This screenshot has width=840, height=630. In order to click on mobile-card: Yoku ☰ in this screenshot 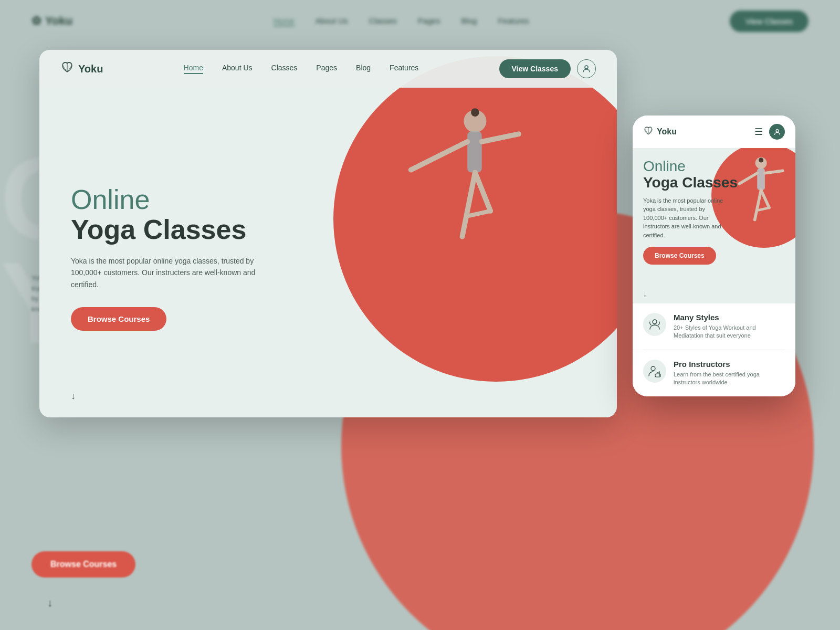, I will do `click(714, 256)`.